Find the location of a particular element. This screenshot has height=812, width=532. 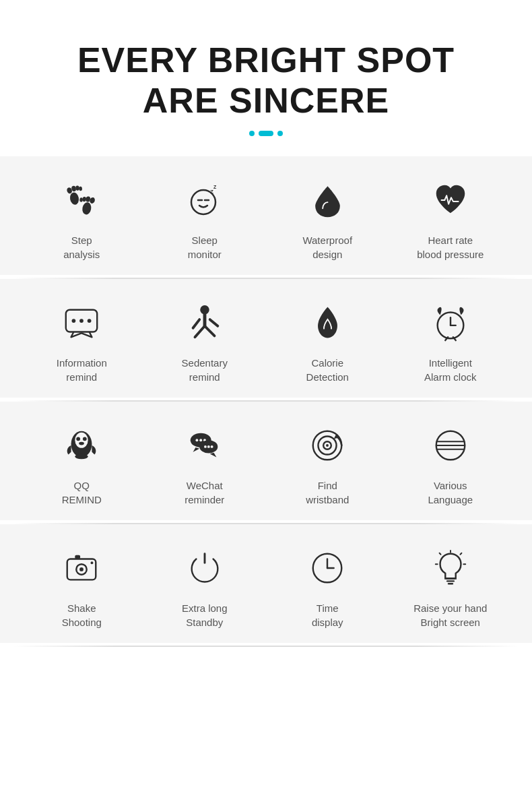

info-remind-label: Informationremind is located at coordinates (82, 370).